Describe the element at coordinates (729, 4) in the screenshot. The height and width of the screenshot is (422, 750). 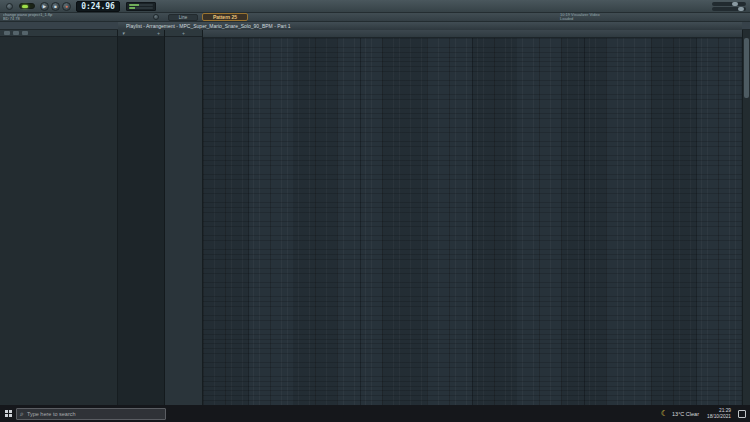
I see `master-pitch-slider` at that location.